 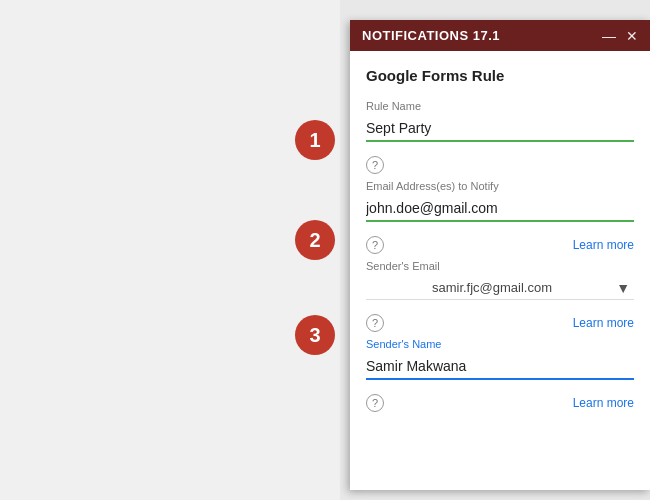 I want to click on close-button: ✕, so click(x=632, y=36).